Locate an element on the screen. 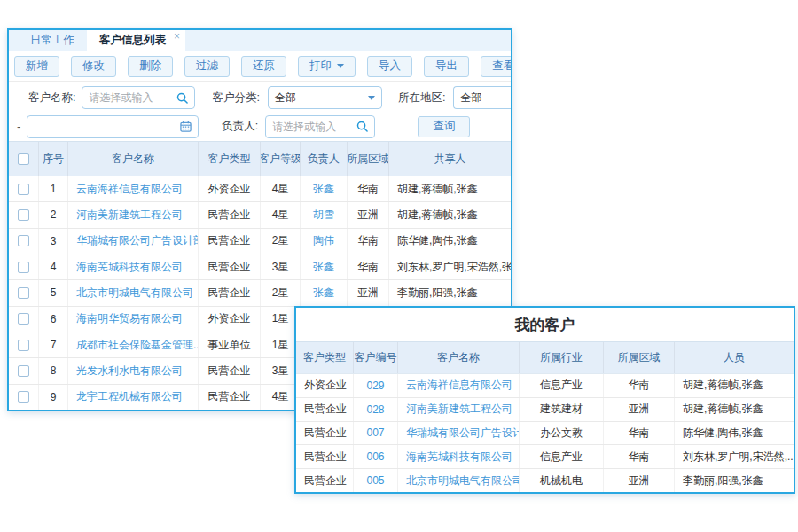 This screenshot has height=532, width=798. owner-link: 陶伟 is located at coordinates (325, 241).